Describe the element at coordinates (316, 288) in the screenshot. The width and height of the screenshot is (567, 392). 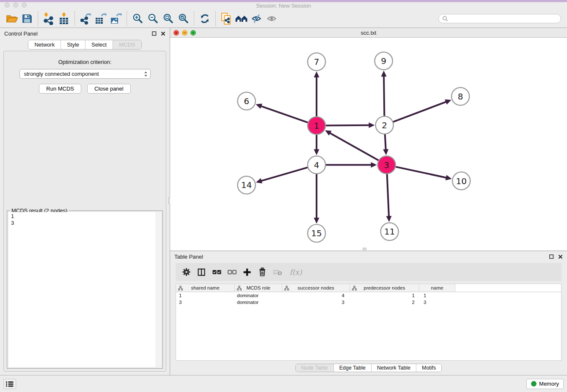
I see `column-header-successor_nodes: successor nodes` at that location.